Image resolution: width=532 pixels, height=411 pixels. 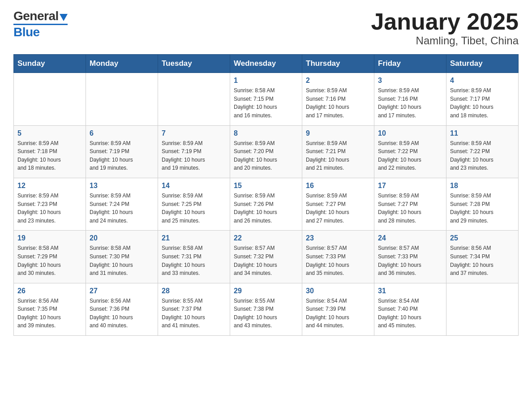 What do you see at coordinates (50, 208) in the screenshot?
I see `day-info: Sunrise: 8:59 AM Sunset: 7:23 PM Dayligh…` at bounding box center [50, 208].